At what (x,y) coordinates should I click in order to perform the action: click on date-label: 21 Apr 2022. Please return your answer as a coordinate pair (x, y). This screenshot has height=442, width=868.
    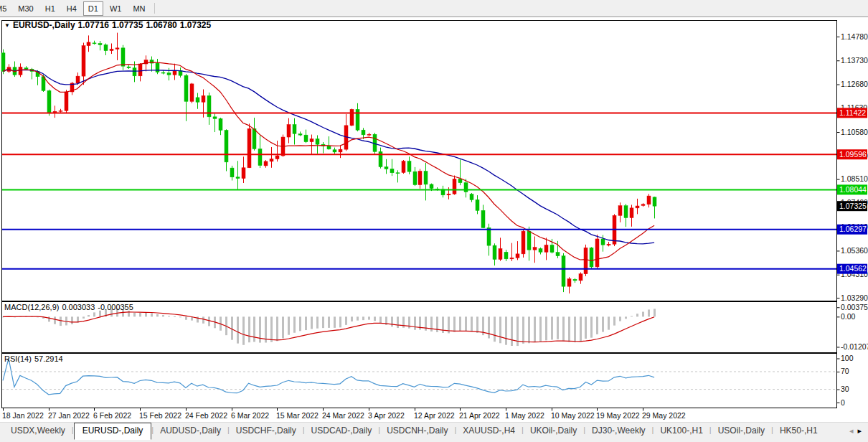
    Looking at the image, I should click on (479, 415).